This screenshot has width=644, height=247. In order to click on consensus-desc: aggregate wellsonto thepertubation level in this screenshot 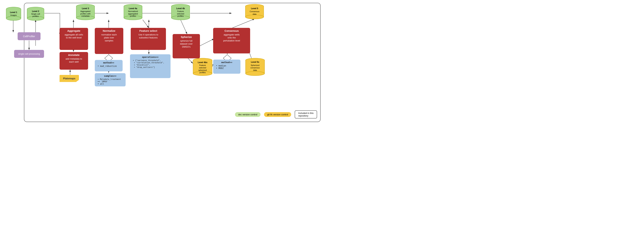, I will do `click(232, 38)`.